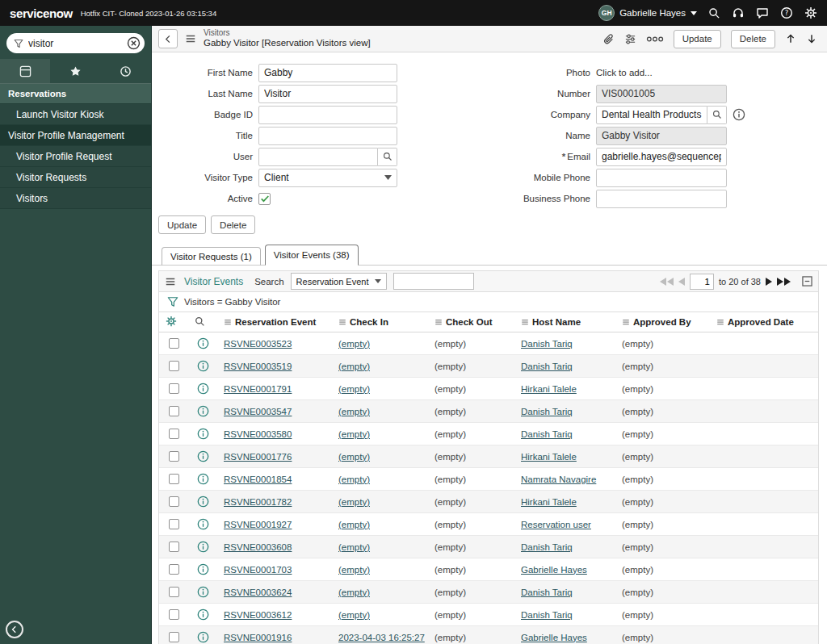  What do you see at coordinates (698, 39) in the screenshot?
I see `update-button: Update` at bounding box center [698, 39].